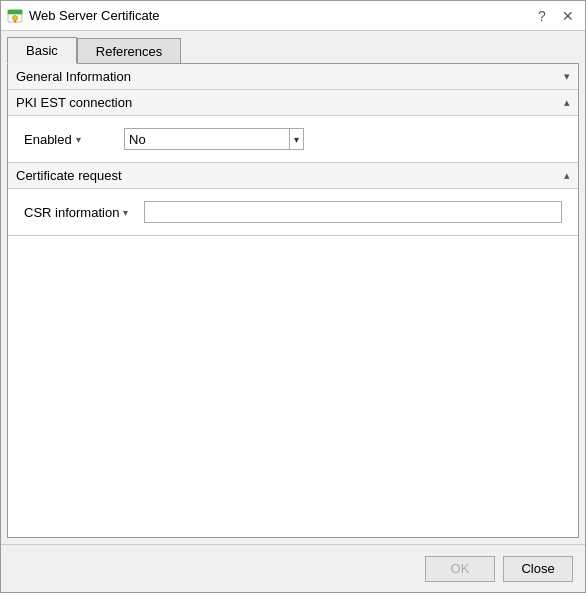 Image resolution: width=586 pixels, height=593 pixels. I want to click on section-pki-est-connection: PKI EST connection ▴, so click(293, 103).